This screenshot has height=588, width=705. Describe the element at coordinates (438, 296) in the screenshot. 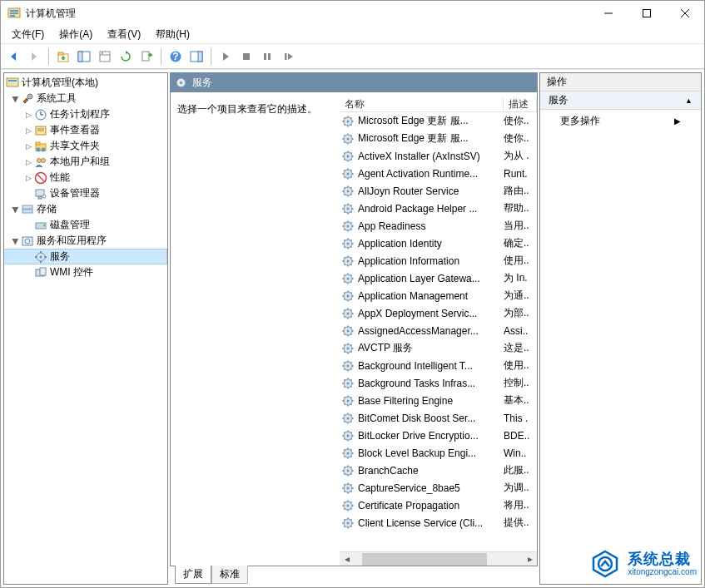

I see `service-row: Application Management为通..` at that location.